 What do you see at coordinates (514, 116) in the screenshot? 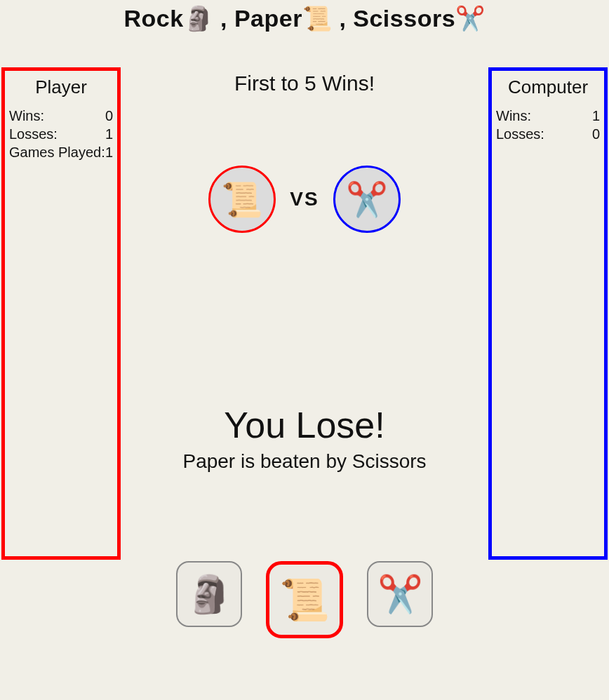
I see `computer-wins-label: Wins:` at bounding box center [514, 116].